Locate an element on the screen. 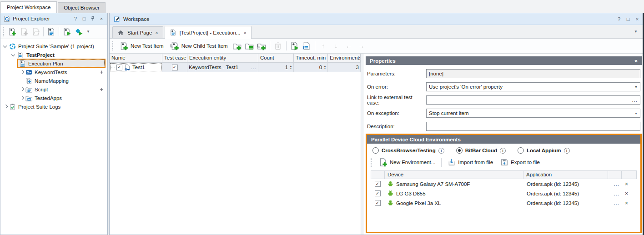 This screenshot has width=644, height=235. name-cell: ✓ Test1 is located at coordinates (136, 67).